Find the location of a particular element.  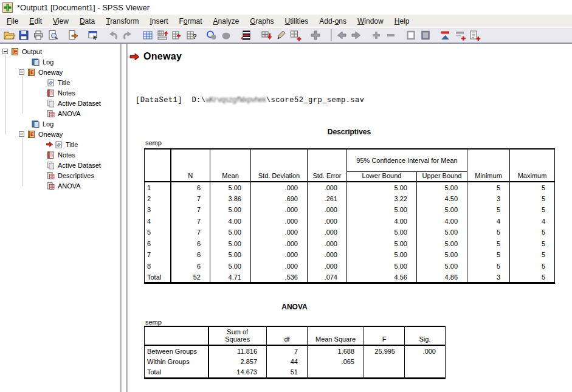

anova-title: ANOVA is located at coordinates (294, 307).